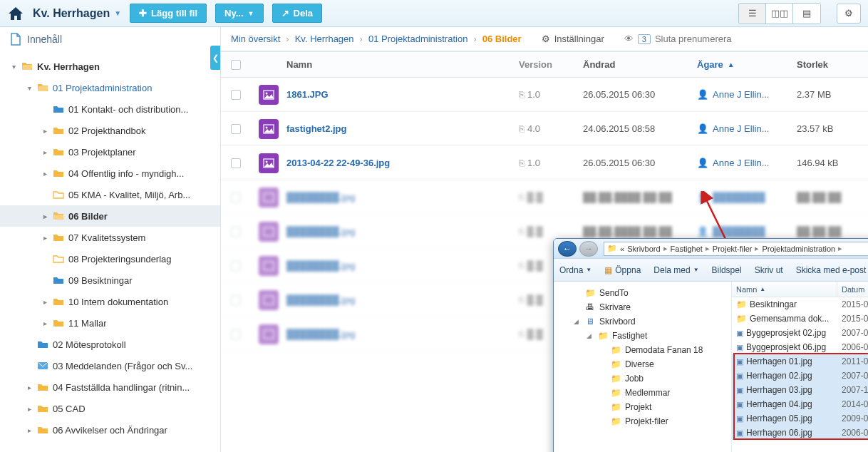 The height and width of the screenshot is (452, 868). What do you see at coordinates (215, 58) in the screenshot?
I see `collapse-sidebar-button: ❮` at bounding box center [215, 58].